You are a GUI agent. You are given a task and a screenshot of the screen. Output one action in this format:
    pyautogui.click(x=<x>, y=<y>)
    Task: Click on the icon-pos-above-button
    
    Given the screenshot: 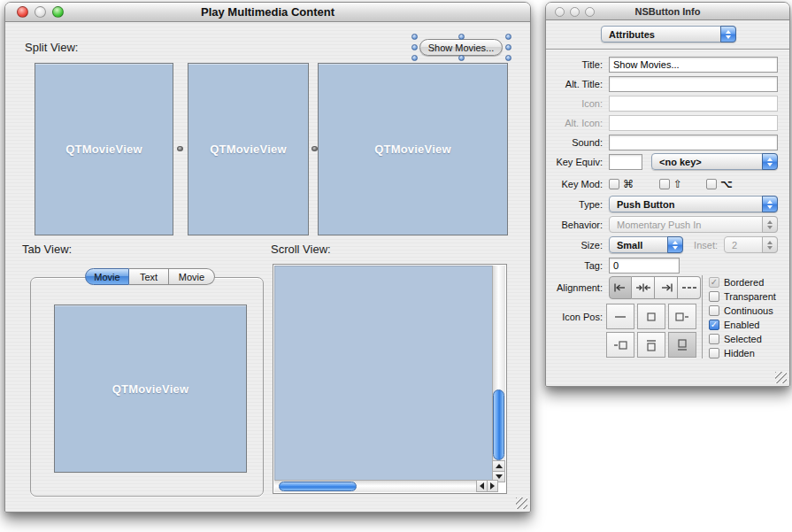 What is the action you would take?
    pyautogui.click(x=682, y=345)
    